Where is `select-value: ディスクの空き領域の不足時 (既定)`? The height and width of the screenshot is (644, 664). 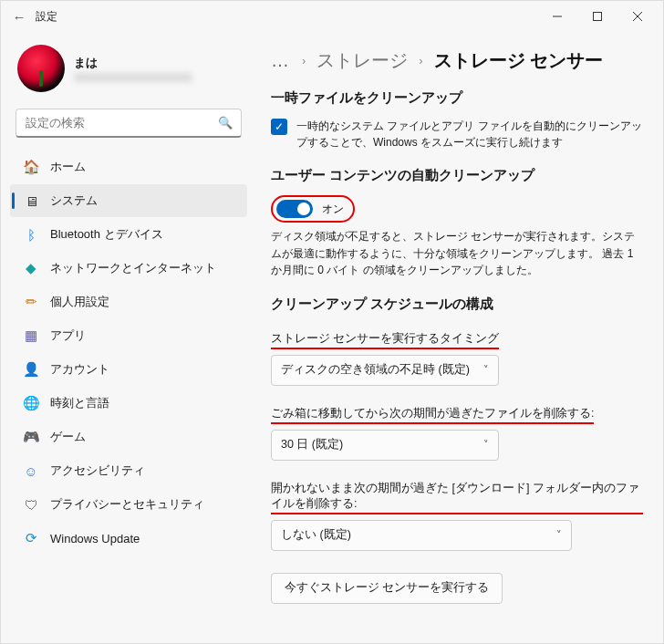
select-value: ディスクの空き領域の不足時 (既定) is located at coordinates (376, 370).